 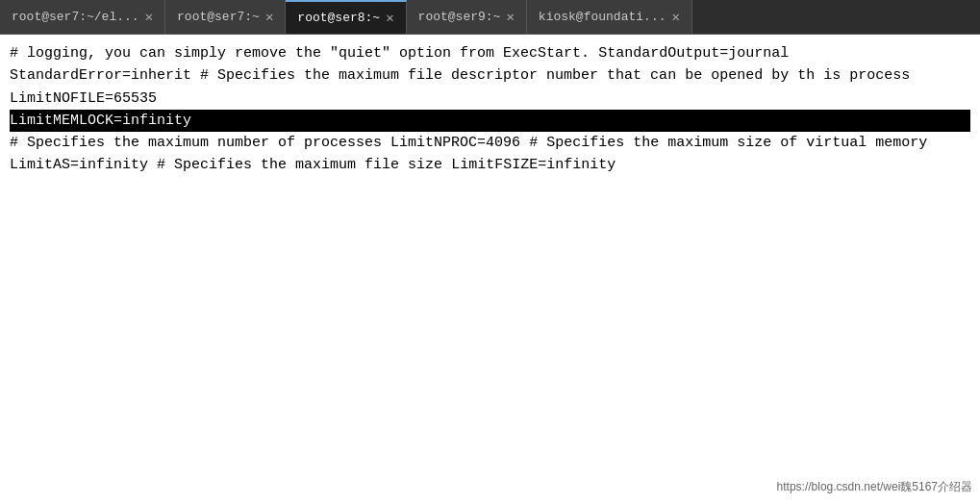 I want to click on tab-1-close: ✕, so click(x=149, y=17).